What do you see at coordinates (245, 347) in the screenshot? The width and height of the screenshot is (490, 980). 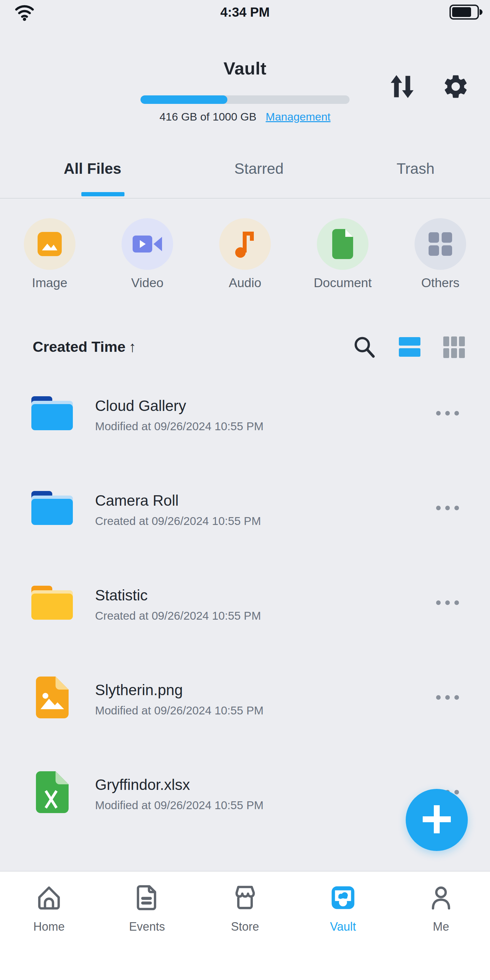 I see `list-toolbar: Created Time↑` at bounding box center [245, 347].